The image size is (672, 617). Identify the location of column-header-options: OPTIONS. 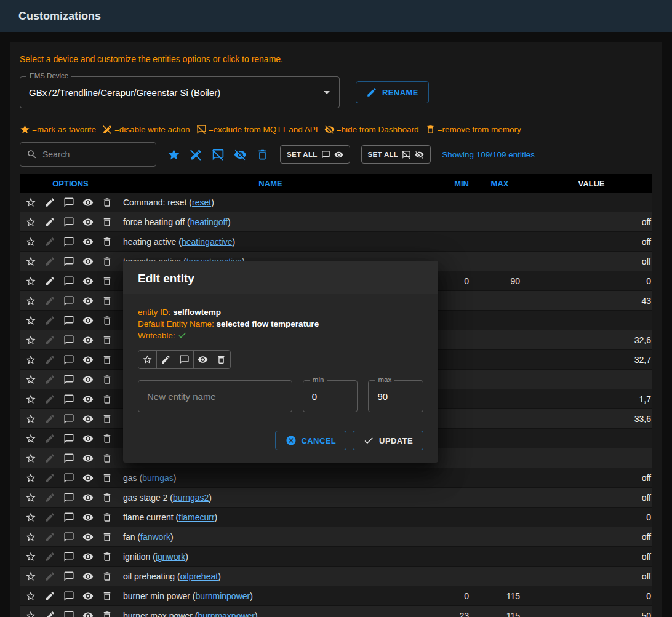
(70, 183).